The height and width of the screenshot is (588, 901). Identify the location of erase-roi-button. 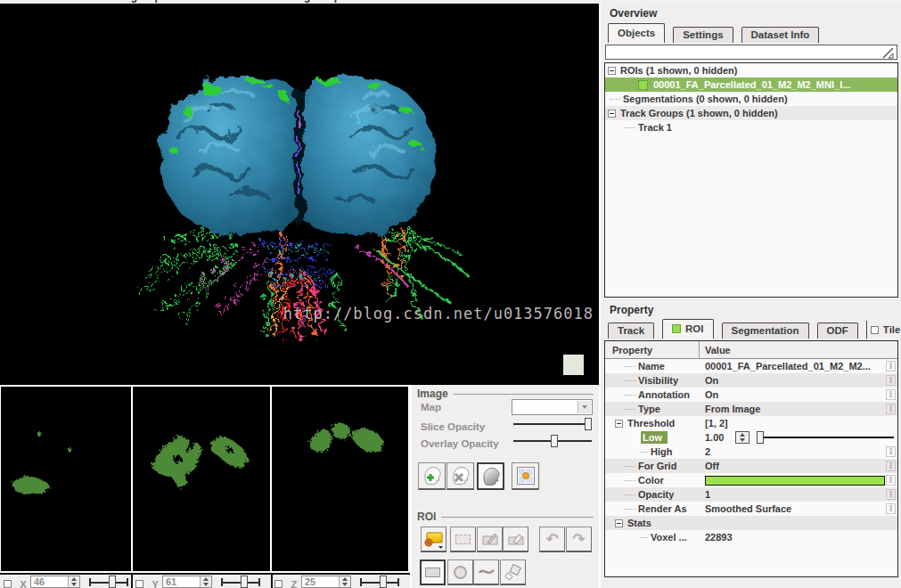
(515, 540).